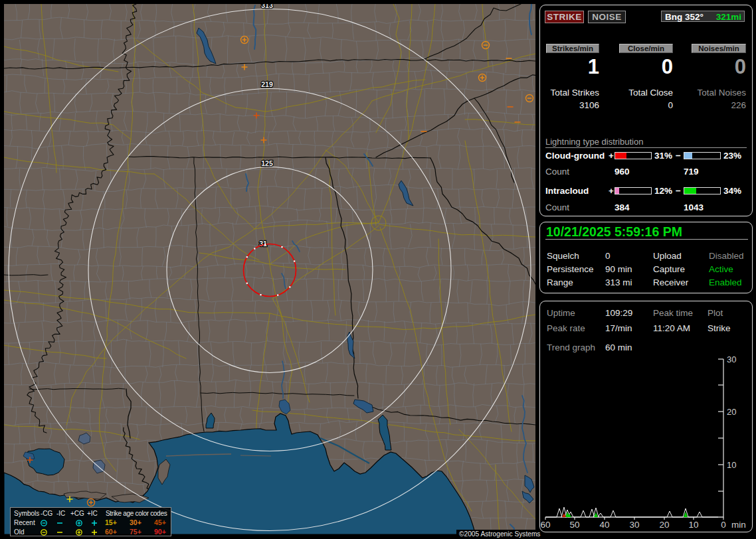 This screenshot has width=756, height=539. What do you see at coordinates (267, 163) in the screenshot?
I see `svg-text: 125` at bounding box center [267, 163].